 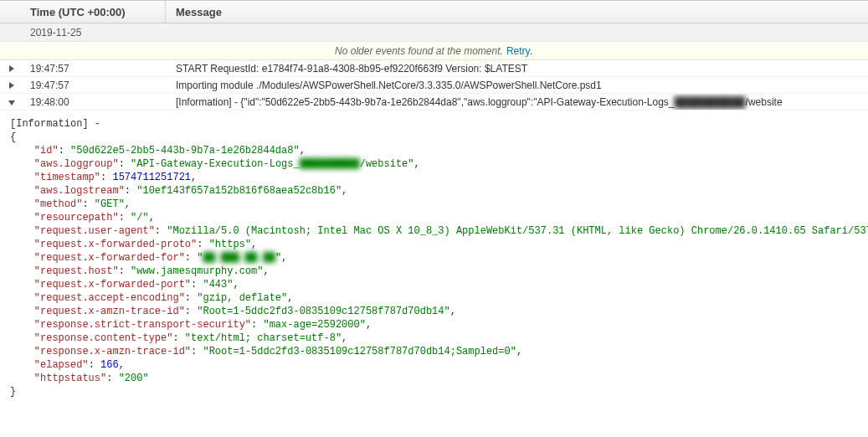 What do you see at coordinates (419, 51) in the screenshot?
I see `no-older-text: No older events found at the moment.` at bounding box center [419, 51].